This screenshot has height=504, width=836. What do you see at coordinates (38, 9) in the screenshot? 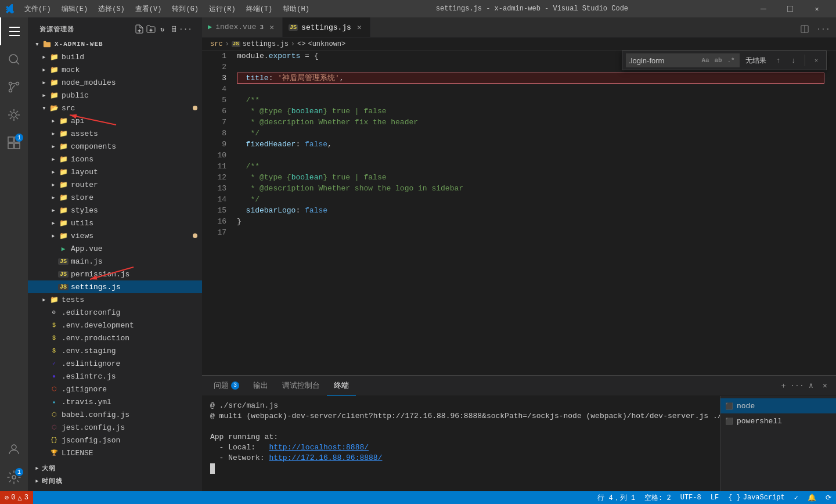
I see `menu-file: 文件(F)` at bounding box center [38, 9].